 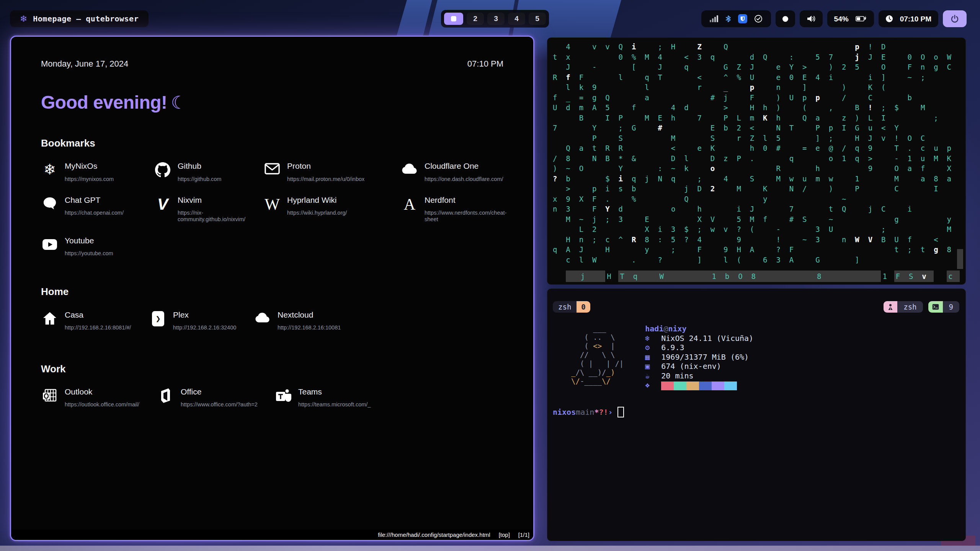 What do you see at coordinates (596, 412) in the screenshot?
I see `prompt-dirty-flag: *` at bounding box center [596, 412].